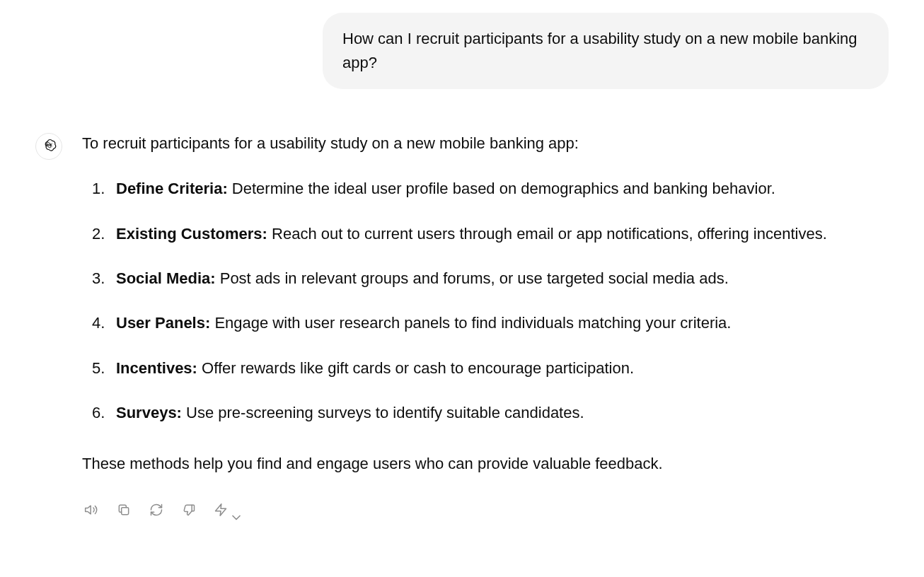 Image resolution: width=924 pixels, height=577 pixels. What do you see at coordinates (485, 464) in the screenshot?
I see `assistant-closing: These methods help you find and engage u…` at bounding box center [485, 464].